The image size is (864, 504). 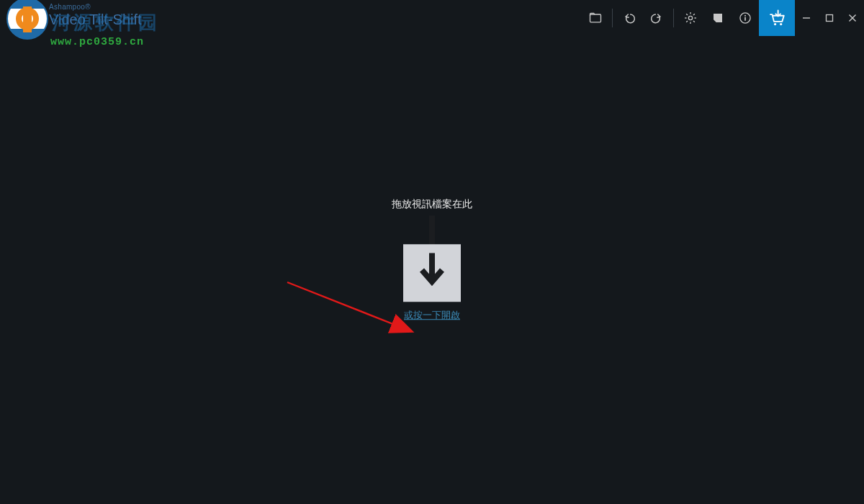 What do you see at coordinates (432, 18) in the screenshot?
I see `titlebar: Ashampoo® Video Tilt-Shift 河源软件园 www.pc0…` at bounding box center [432, 18].